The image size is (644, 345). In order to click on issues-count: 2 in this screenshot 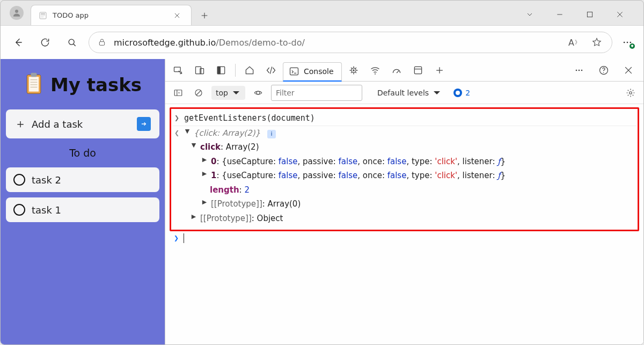, I will do `click(468, 93)`.